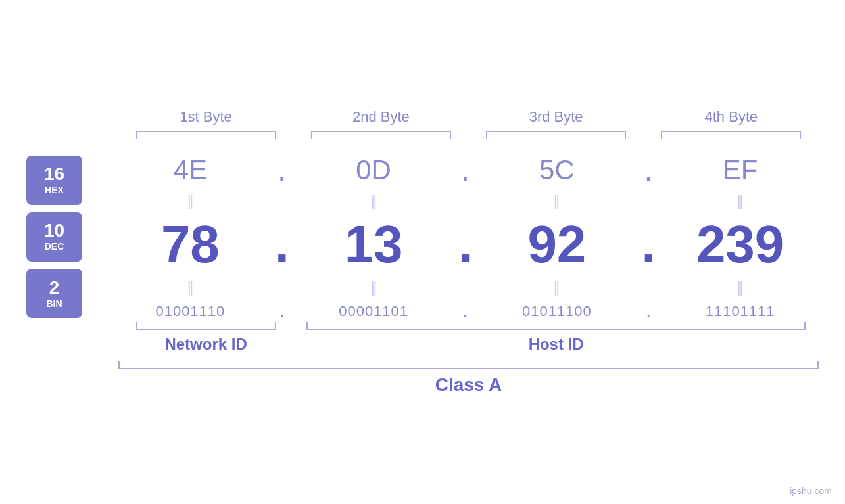 Image resolution: width=845 pixels, height=504 pixels. Describe the element at coordinates (54, 174) in the screenshot. I see `hex-badge-num: 16` at that location.